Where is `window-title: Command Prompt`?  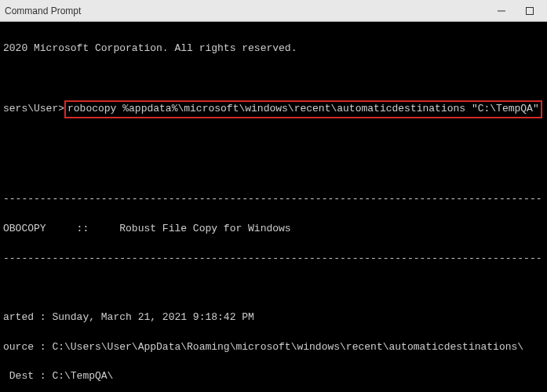
window-title: Command Prompt is located at coordinates (42, 11).